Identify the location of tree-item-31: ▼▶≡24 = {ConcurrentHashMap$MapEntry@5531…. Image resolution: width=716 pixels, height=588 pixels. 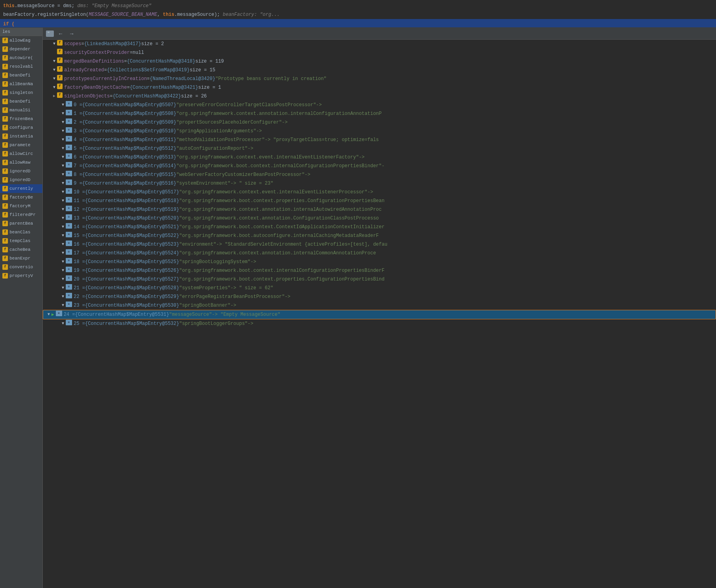
(379, 315).